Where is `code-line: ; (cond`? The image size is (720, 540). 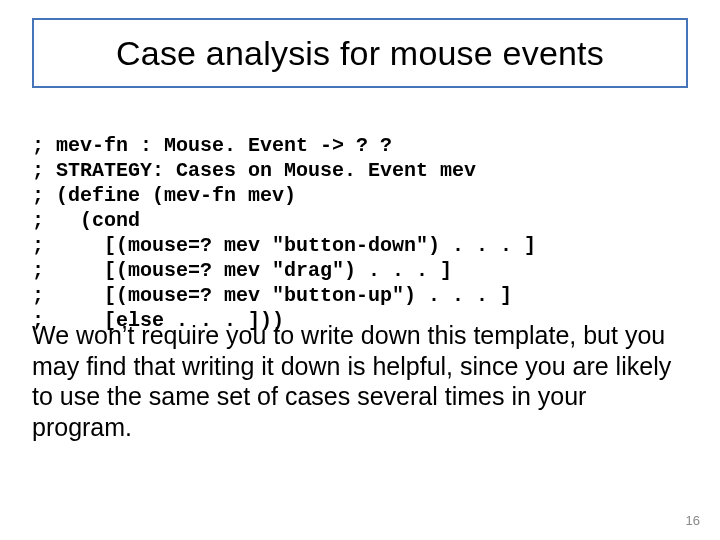
code-line: ; (cond is located at coordinates (86, 220).